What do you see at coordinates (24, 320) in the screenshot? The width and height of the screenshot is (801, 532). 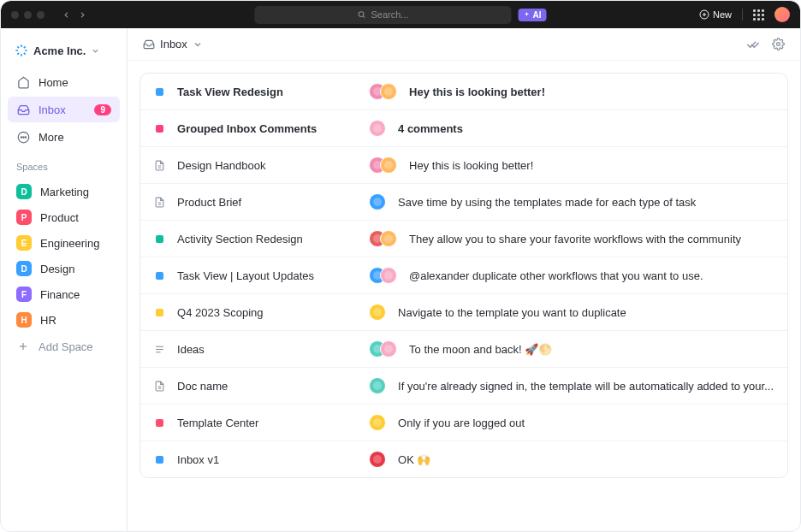 I see `space-icon: H` at bounding box center [24, 320].